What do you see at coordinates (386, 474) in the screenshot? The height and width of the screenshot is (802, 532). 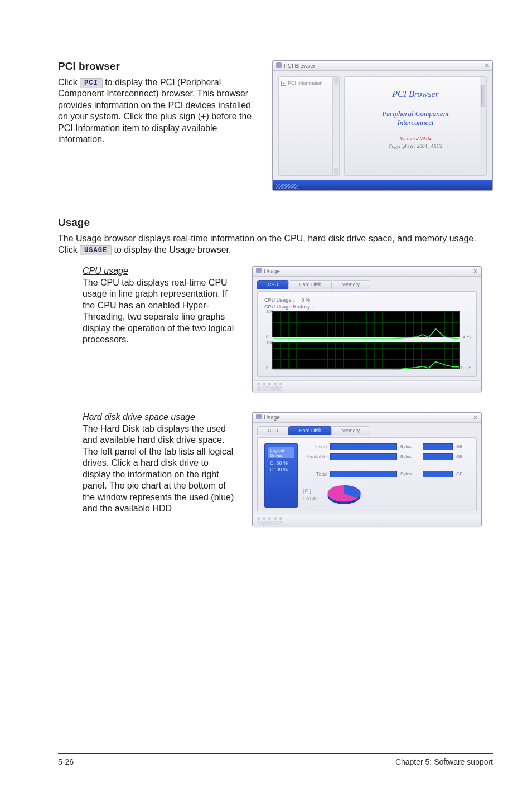 I see `row-total: Total Bytes GB` at bounding box center [386, 474].